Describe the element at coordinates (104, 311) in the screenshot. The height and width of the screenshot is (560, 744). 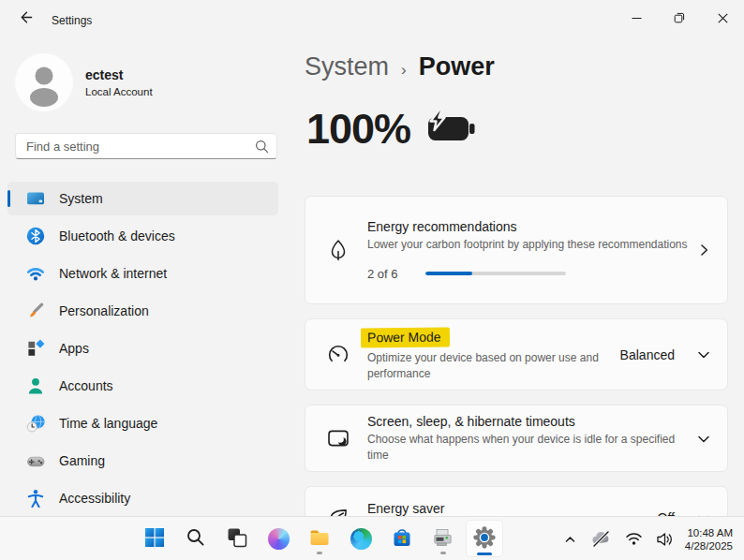
I see `sidebar-item-label: Personalization` at that location.